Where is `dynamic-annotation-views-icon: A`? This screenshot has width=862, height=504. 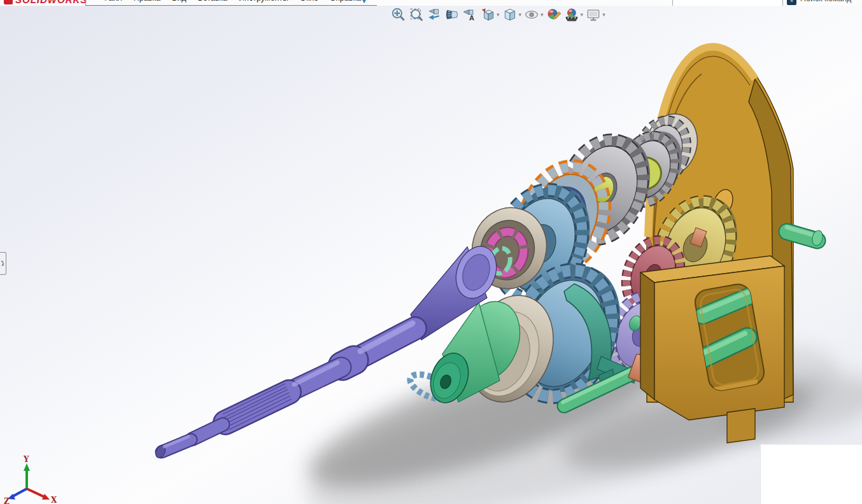 dynamic-annotation-views-icon: A is located at coordinates (470, 15).